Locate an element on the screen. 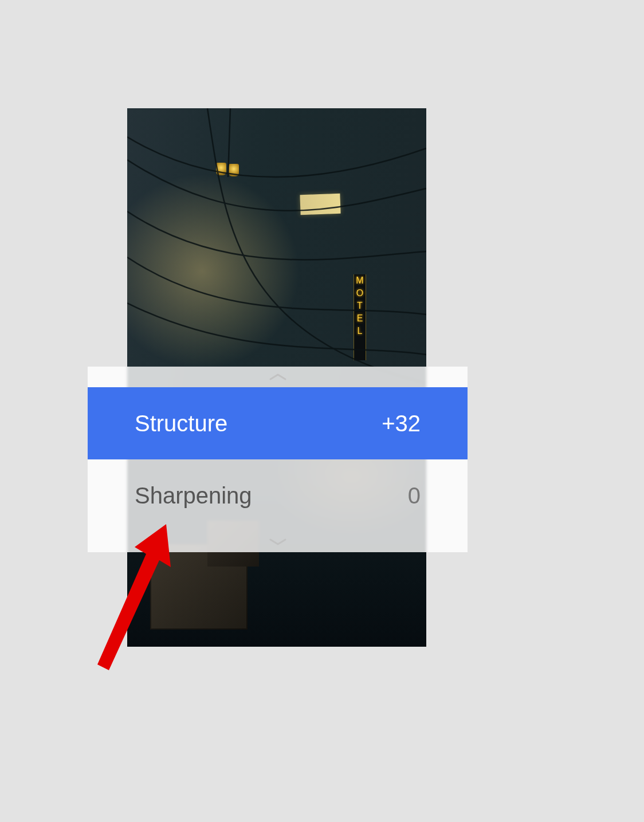 The height and width of the screenshot is (822, 644). scene-sign-board is located at coordinates (320, 204).